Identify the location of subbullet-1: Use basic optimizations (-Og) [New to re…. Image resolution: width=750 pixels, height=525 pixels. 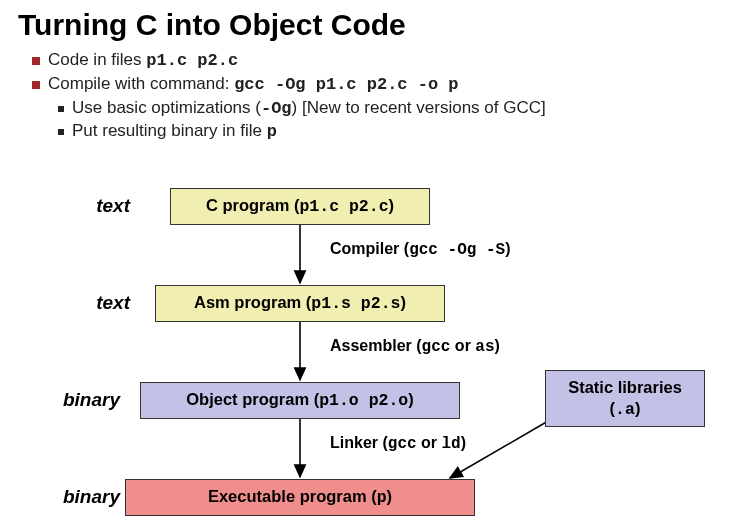
(375, 108).